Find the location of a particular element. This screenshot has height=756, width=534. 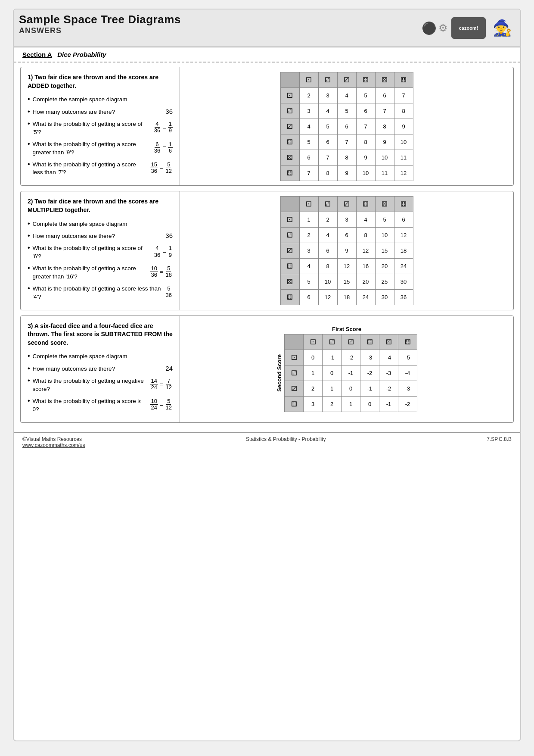

q2-title-text: Two fair dice are thrown and the scores … is located at coordinates (93, 206).